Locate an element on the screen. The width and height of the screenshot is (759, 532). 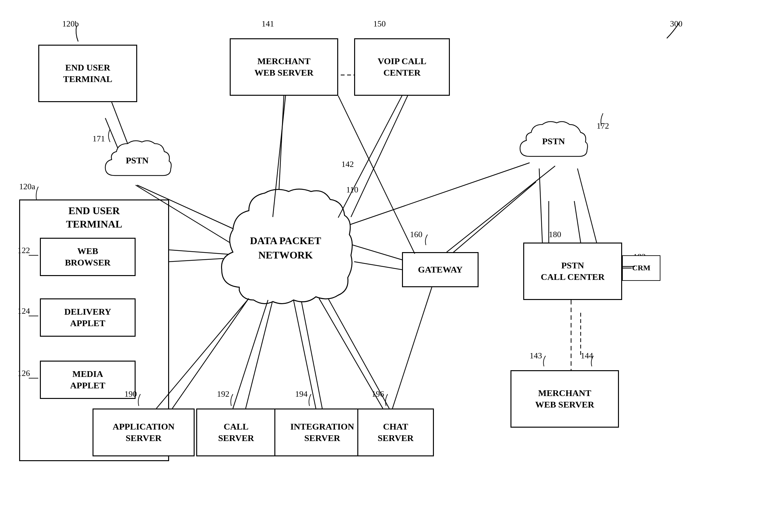
svg-text: DATA PACKET is located at coordinates (286, 241).